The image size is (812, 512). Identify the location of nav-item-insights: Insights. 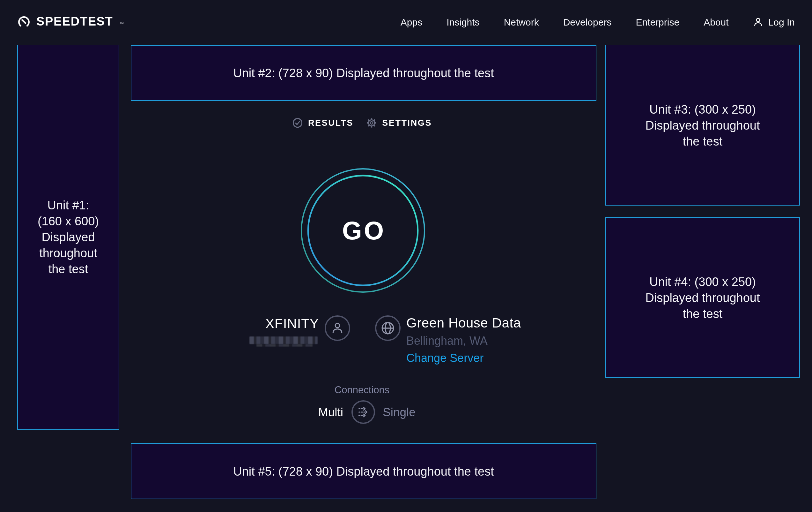
(463, 22).